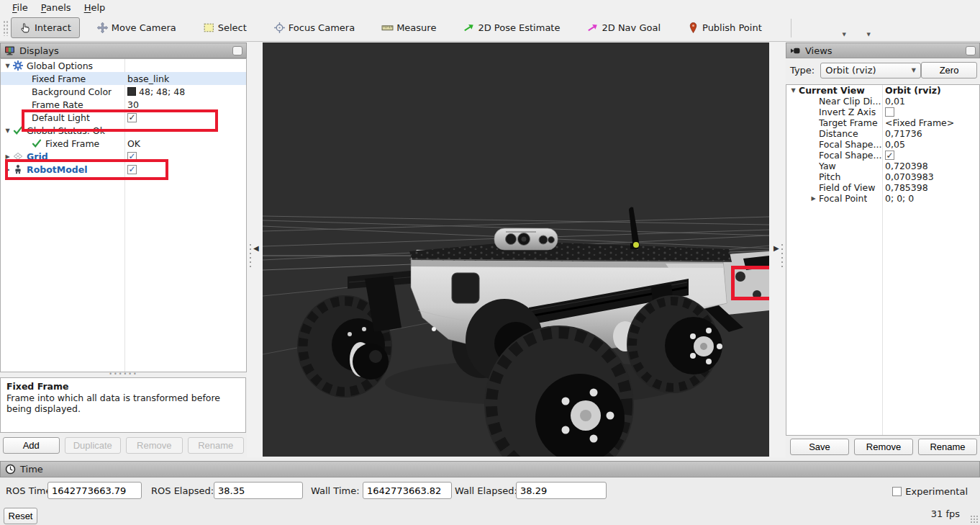 The width and height of the screenshot is (980, 525). What do you see at coordinates (839, 134) in the screenshot?
I see `row-label: Distance` at bounding box center [839, 134].